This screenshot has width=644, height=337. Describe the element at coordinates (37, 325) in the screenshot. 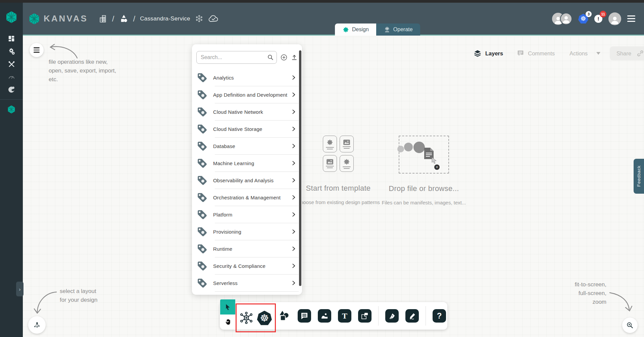

I see `layout-select-button` at that location.